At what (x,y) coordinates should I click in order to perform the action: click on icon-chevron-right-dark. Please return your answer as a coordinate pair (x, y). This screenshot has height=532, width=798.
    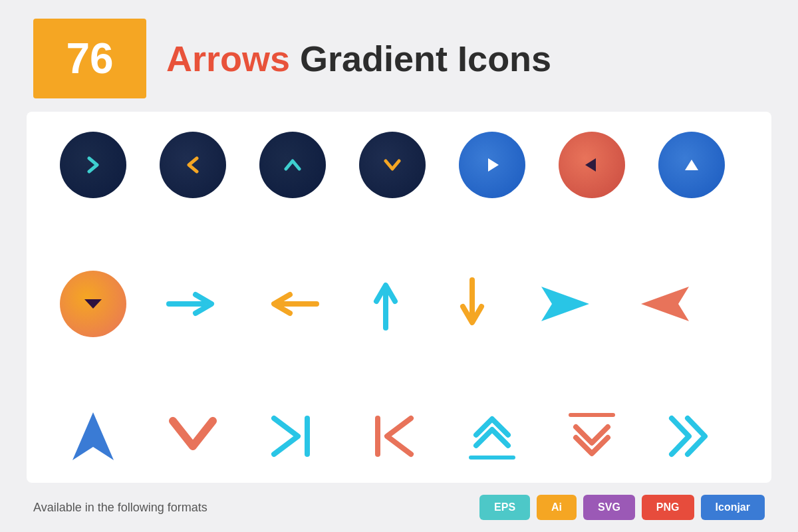
    Looking at the image, I should click on (93, 165).